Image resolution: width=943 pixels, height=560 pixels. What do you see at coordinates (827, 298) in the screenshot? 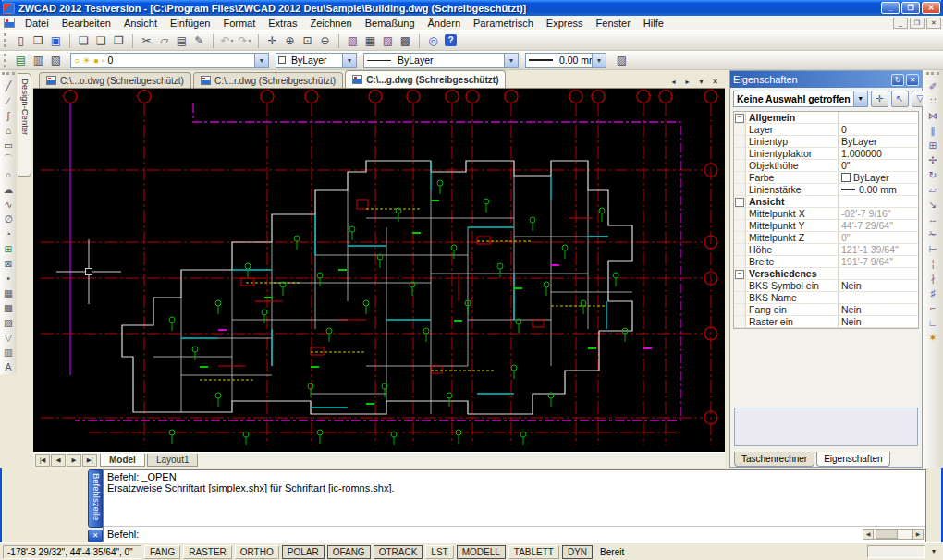
I see `property-row: BKS Name` at bounding box center [827, 298].